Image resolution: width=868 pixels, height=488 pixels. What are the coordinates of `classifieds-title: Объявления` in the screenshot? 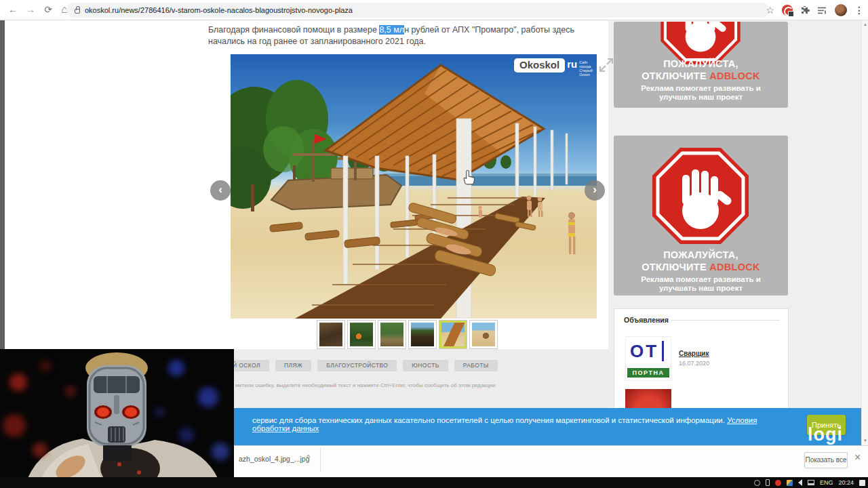 It's located at (646, 320).